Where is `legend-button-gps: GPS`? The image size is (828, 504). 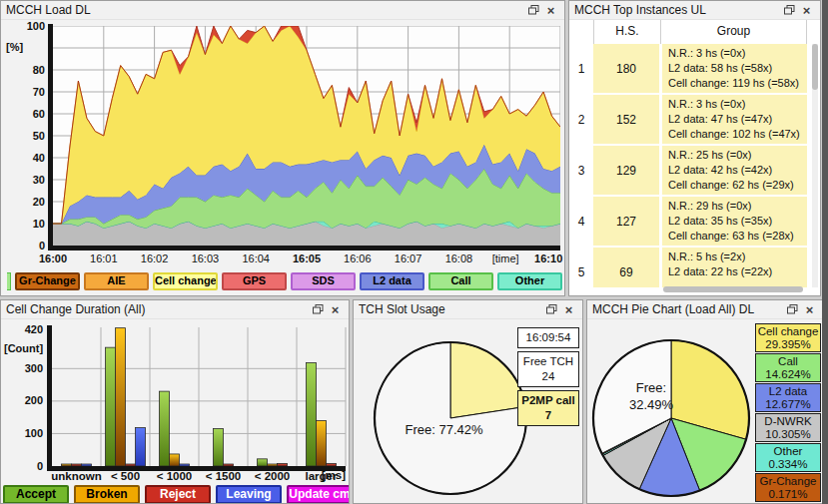 legend-button-gps: GPS is located at coordinates (254, 281).